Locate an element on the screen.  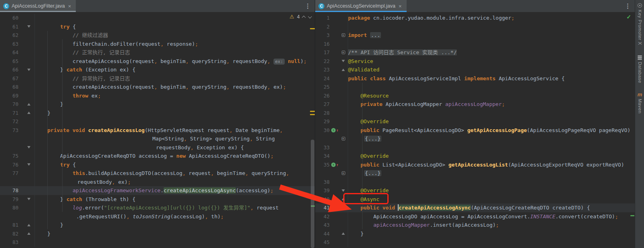
prev-problem-icon is located at coordinates (304, 17).